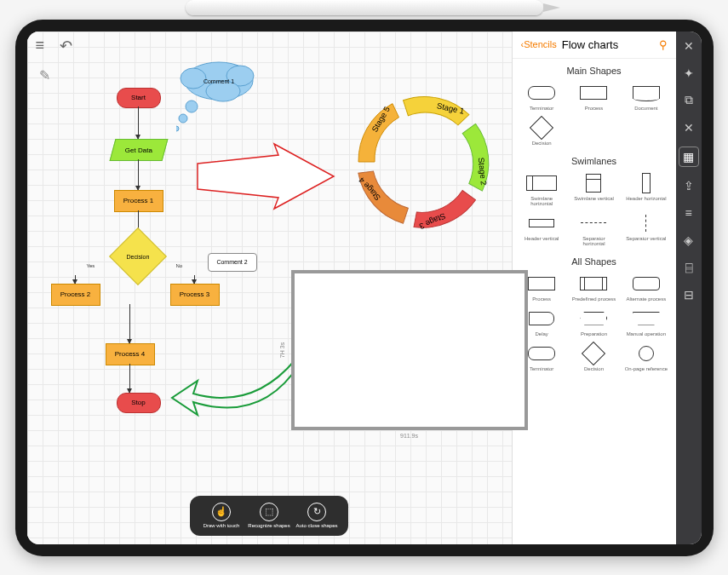 This screenshot has width=728, height=575. Describe the element at coordinates (317, 512) in the screenshot. I see `autoclose-icon: ↻` at that location.